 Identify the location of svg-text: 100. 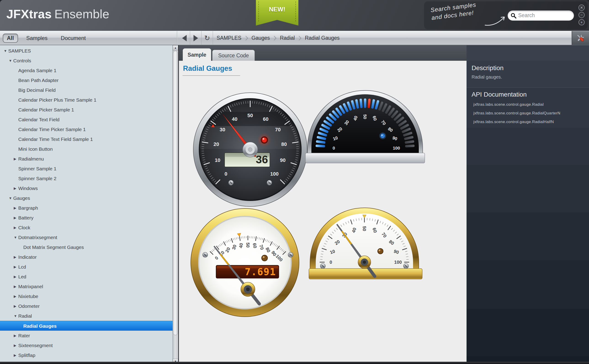
(275, 174).